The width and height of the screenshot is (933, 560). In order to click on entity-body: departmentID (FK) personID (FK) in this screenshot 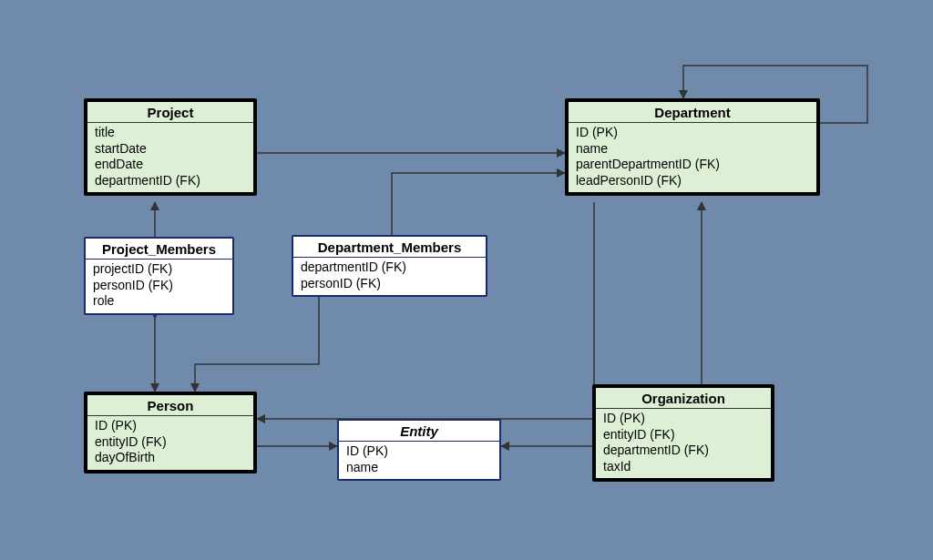, I will do `click(390, 277)`.